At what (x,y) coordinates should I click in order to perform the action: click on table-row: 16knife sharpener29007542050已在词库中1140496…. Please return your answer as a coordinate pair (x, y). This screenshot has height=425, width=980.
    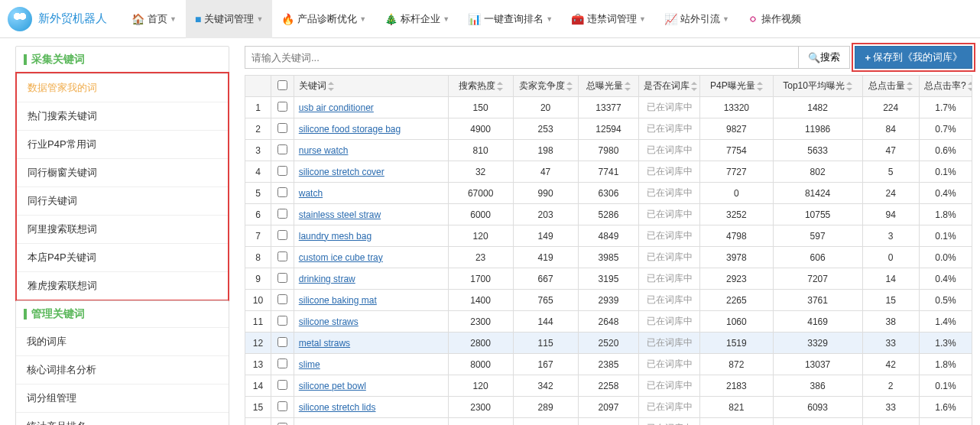
    Looking at the image, I should click on (608, 422).